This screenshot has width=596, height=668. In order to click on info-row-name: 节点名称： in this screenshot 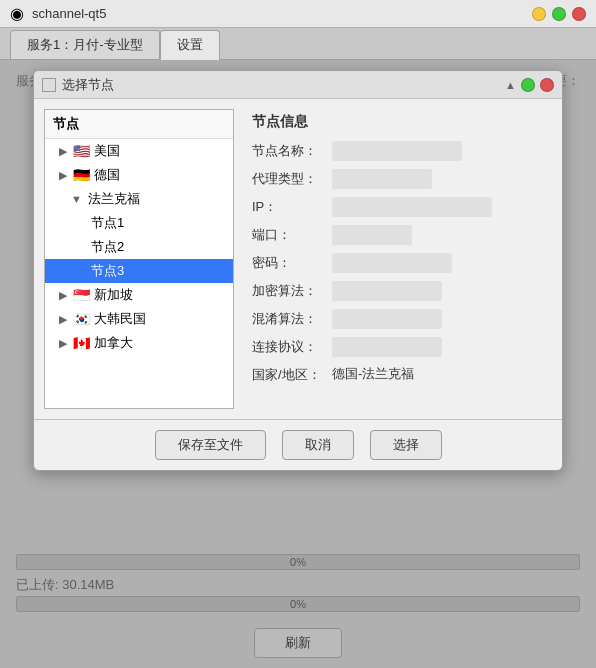, I will do `click(398, 151)`.